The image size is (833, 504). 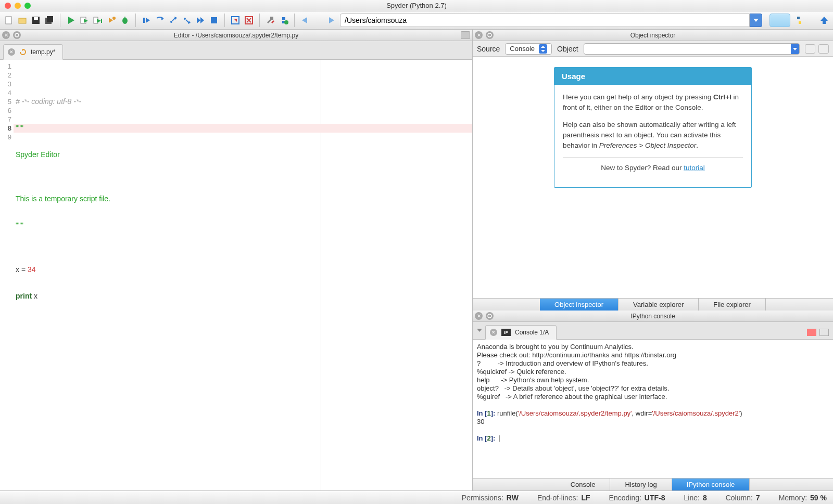 What do you see at coordinates (125, 20) in the screenshot?
I see `debug-button` at bounding box center [125, 20].